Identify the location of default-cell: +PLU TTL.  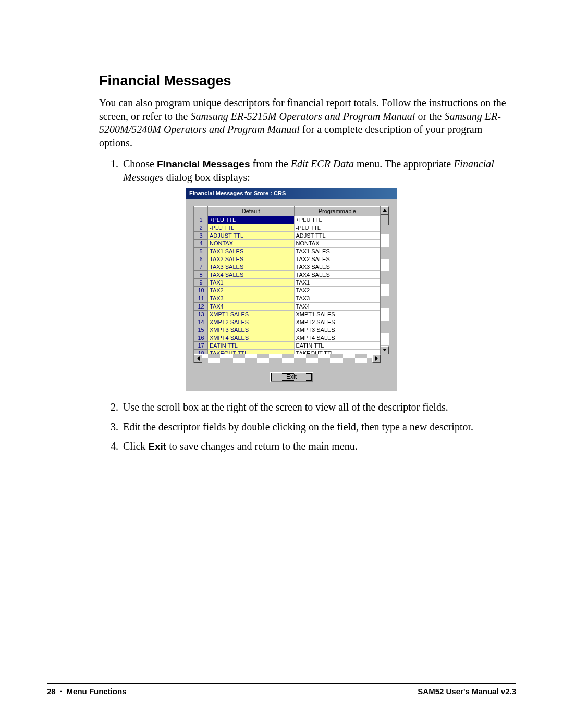
(251, 220).